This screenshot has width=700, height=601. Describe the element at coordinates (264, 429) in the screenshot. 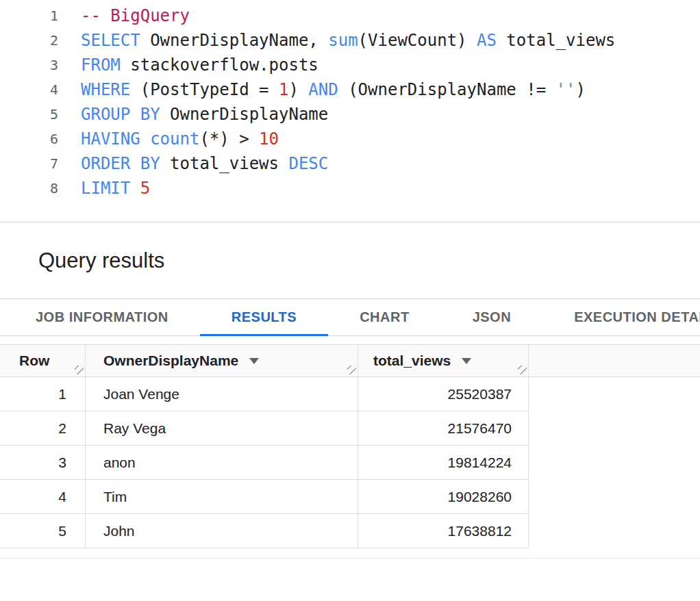

I see `table-row: 2Ray Vega21576470` at that location.